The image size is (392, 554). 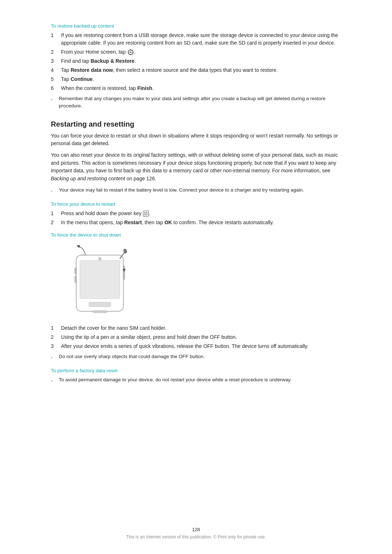 I want to click on restart-para1: You can force your device to restart or …, so click(x=196, y=140).